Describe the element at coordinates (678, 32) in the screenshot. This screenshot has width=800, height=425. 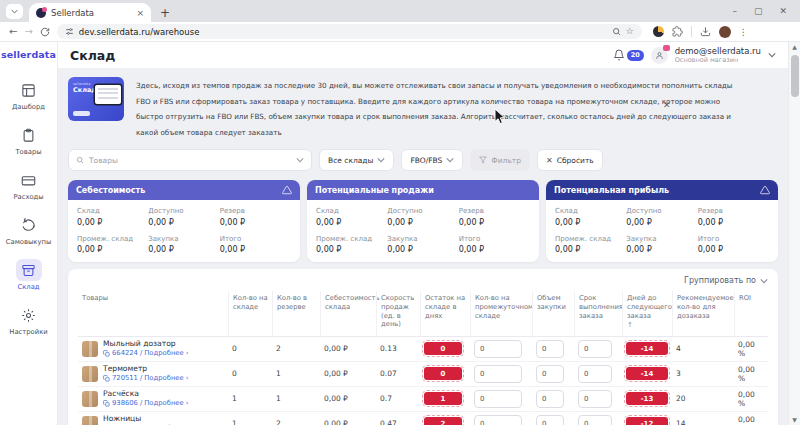
I see `extensions-puzzle-icon` at that location.